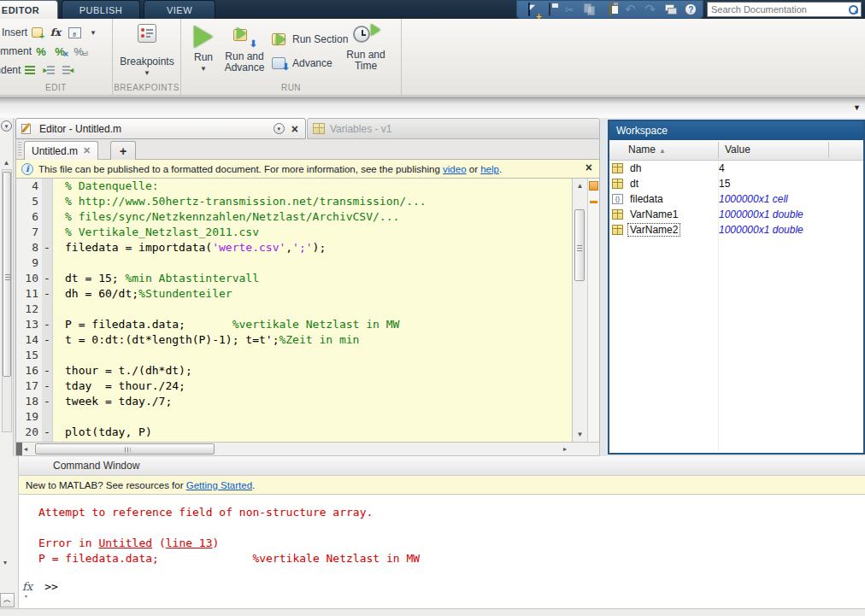 The width and height of the screenshot is (865, 616). I want to click on redo-icon: ↷, so click(650, 9).